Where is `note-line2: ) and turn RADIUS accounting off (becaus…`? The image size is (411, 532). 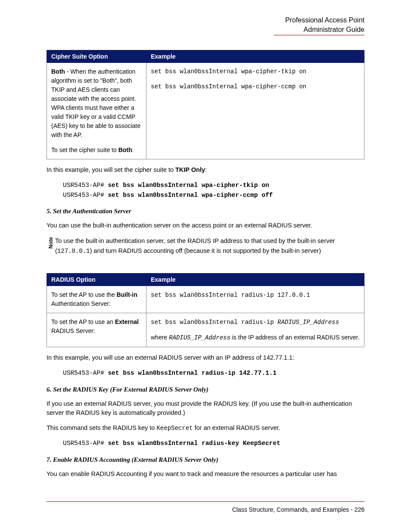
note-line2: ) and turn RADIUS accounting off (becaus… is located at coordinates (205, 251).